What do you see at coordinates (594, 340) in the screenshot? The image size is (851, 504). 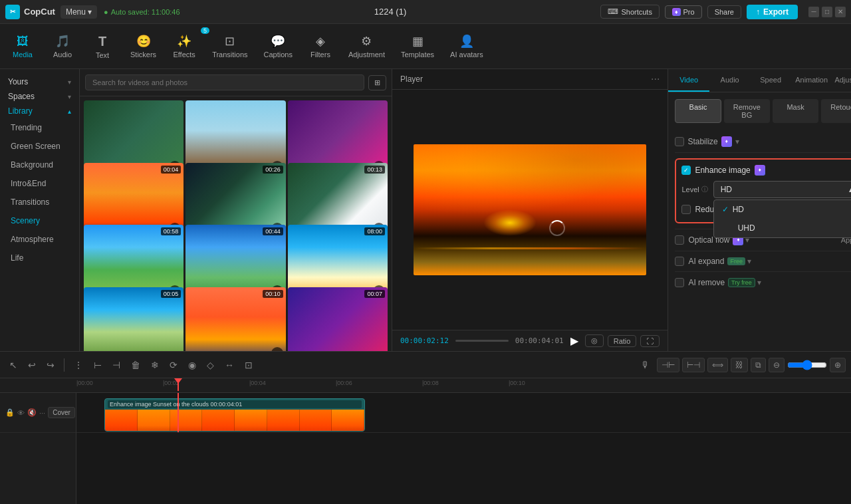 I see `face-detection-button: ◎` at bounding box center [594, 340].